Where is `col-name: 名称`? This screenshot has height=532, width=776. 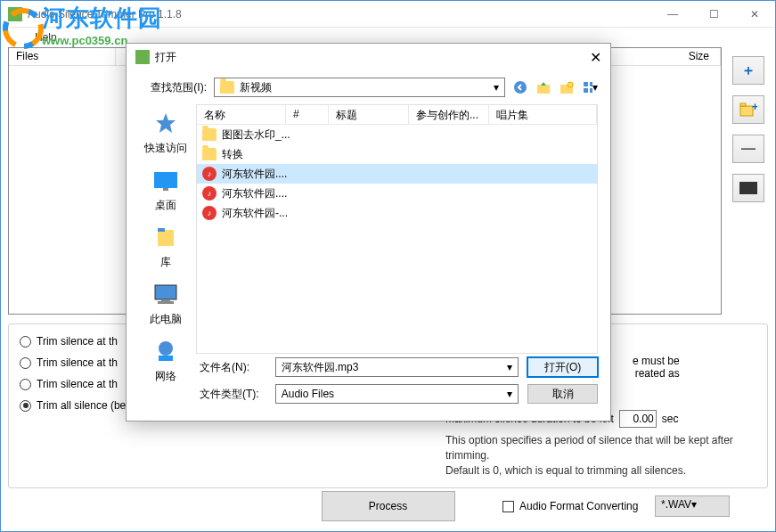 col-name: 名称 is located at coordinates (241, 114).